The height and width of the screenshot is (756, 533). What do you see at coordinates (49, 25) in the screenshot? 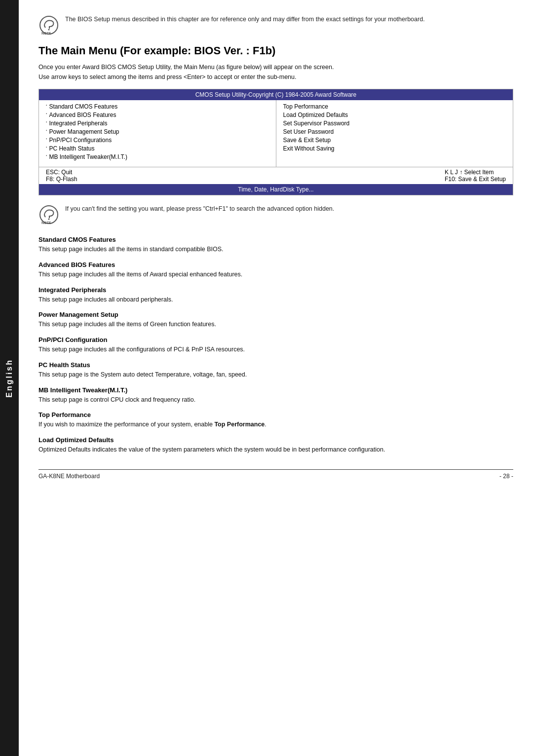
I see `note-icon-1: NOTE` at bounding box center [49, 25].